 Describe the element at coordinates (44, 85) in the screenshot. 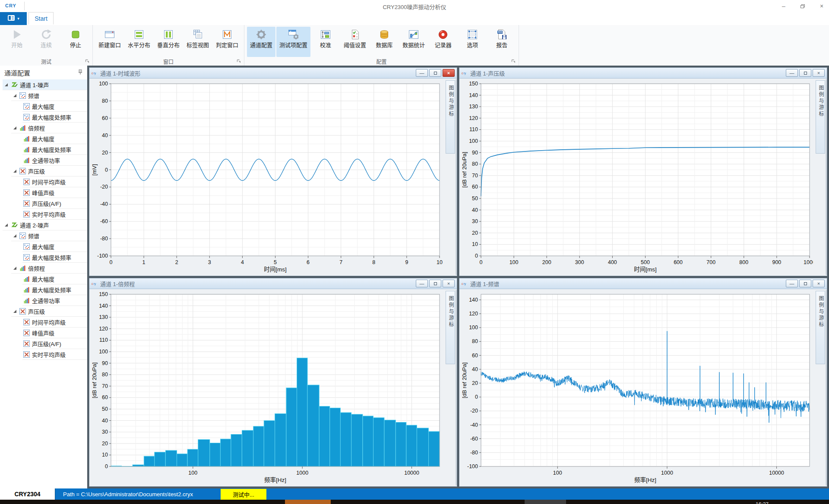

I see `tree-item: 通道 1-噪声` at that location.